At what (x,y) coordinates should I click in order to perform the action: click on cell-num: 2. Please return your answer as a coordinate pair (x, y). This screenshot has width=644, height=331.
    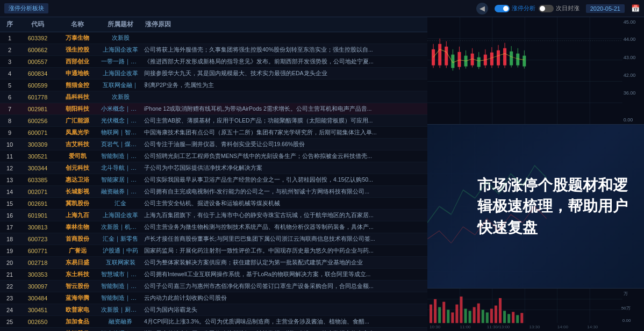
    Looking at the image, I should click on (10, 50).